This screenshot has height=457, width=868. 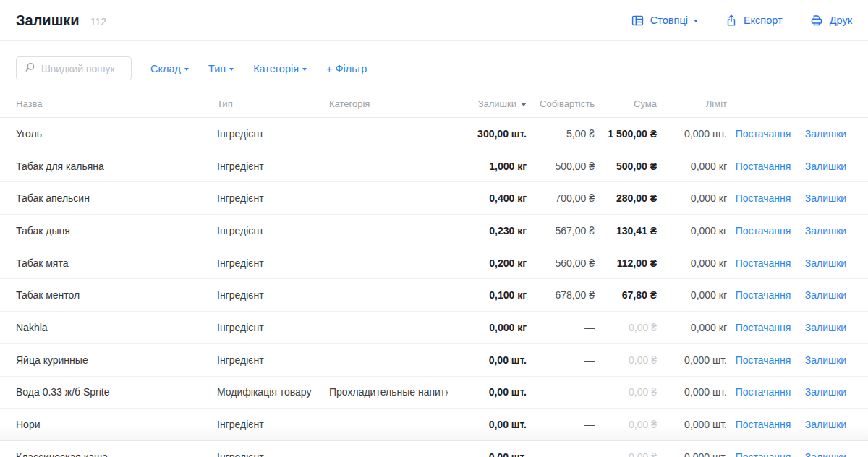 What do you see at coordinates (692, 104) in the screenshot?
I see `col-header-limit: Ліміт` at bounding box center [692, 104].